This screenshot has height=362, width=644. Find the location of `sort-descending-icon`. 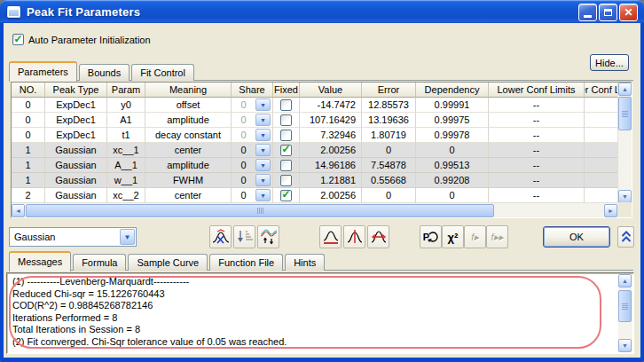

sort-descending-icon is located at coordinates (245, 237).